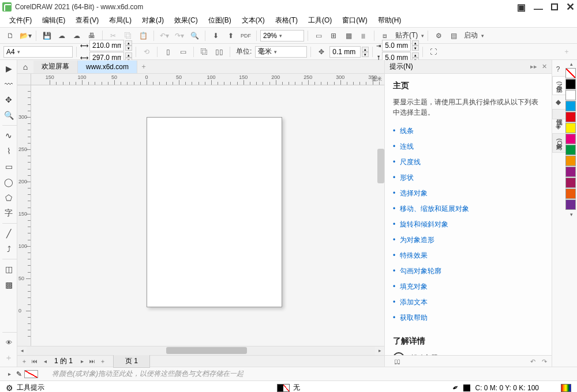 Image resolution: width=577 pixels, height=392 pixels. I want to click on all-pages-icon: ⿻, so click(204, 52).